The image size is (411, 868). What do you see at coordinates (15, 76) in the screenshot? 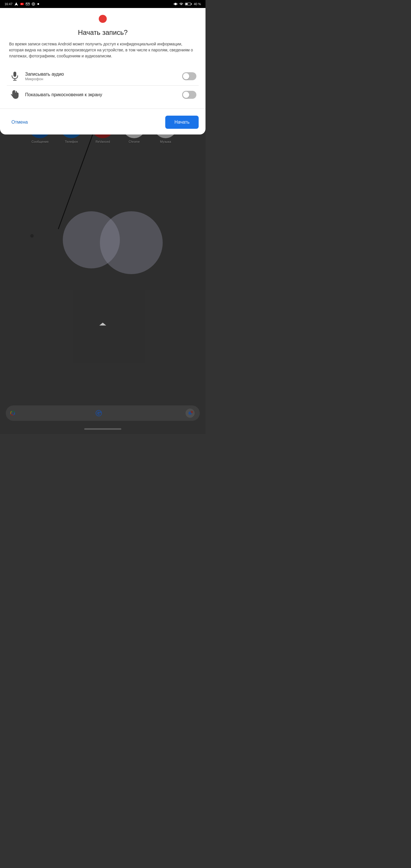
I see `microphone-icon` at bounding box center [15, 76].